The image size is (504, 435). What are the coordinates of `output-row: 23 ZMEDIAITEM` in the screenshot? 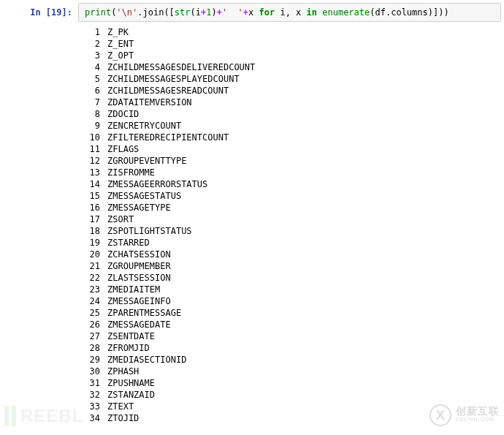 It's located at (289, 290).